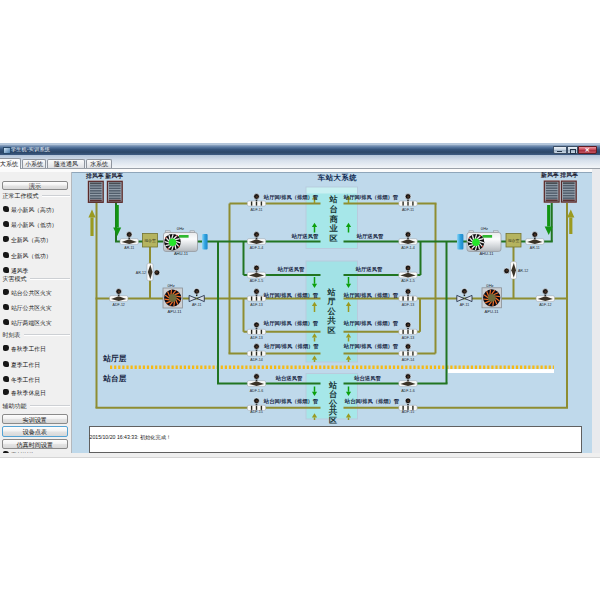 Image resolution: width=600 pixels, height=600 pixels. I want to click on svg-text: 共, so click(331, 320).